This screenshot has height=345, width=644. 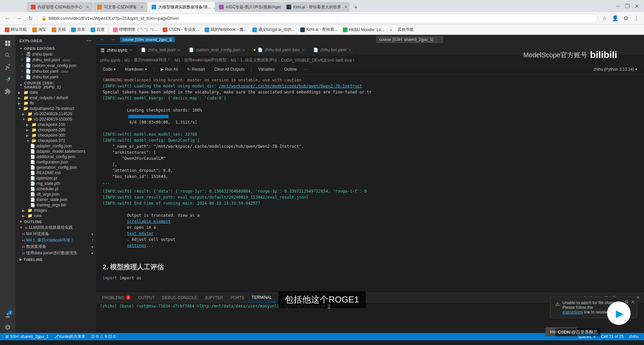 What do you see at coordinates (181, 29) in the screenshot?
I see `bookmark-csdn: CSDN - 专业发...` at bounding box center [181, 29].